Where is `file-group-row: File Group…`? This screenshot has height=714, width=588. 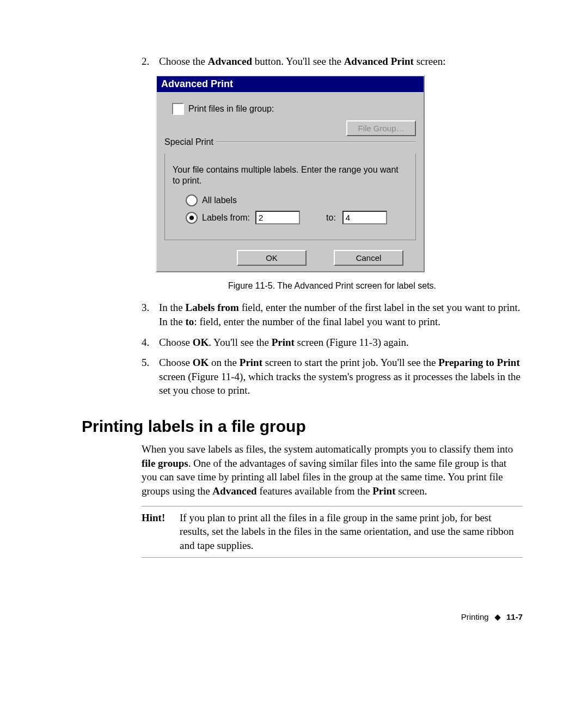
file-group-row: File Group… is located at coordinates (290, 129).